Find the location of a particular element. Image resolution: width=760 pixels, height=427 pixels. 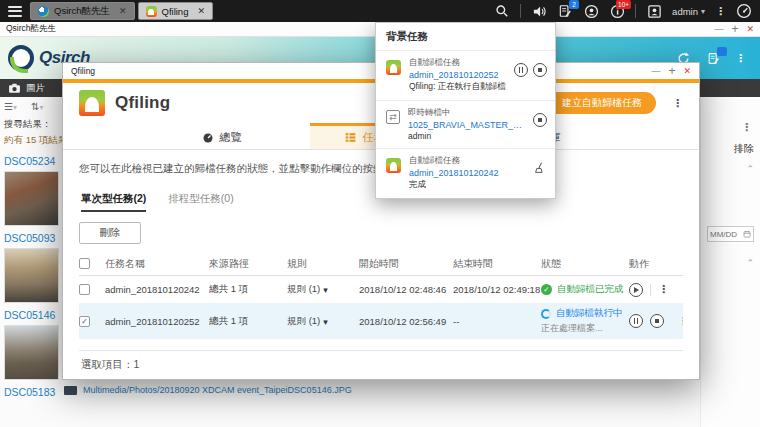

rule-label: 規則 (1) is located at coordinates (304, 290).